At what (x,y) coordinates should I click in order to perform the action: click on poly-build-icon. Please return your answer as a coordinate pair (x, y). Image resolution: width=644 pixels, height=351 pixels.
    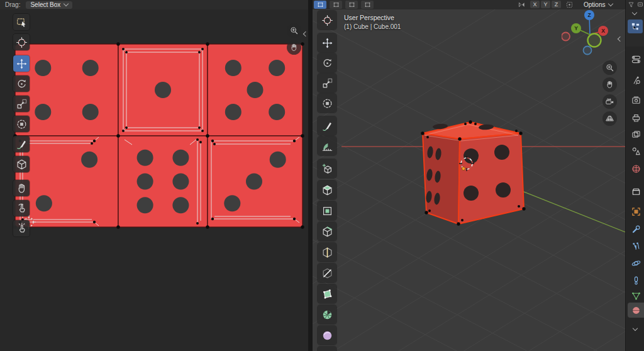
    Looking at the image, I should click on (327, 294).